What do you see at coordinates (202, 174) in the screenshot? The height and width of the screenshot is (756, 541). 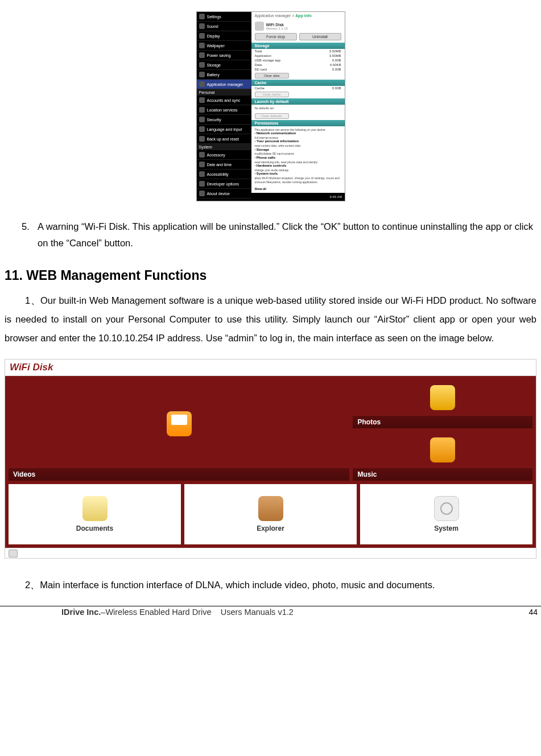 I see `accessibility-icon` at bounding box center [202, 174].